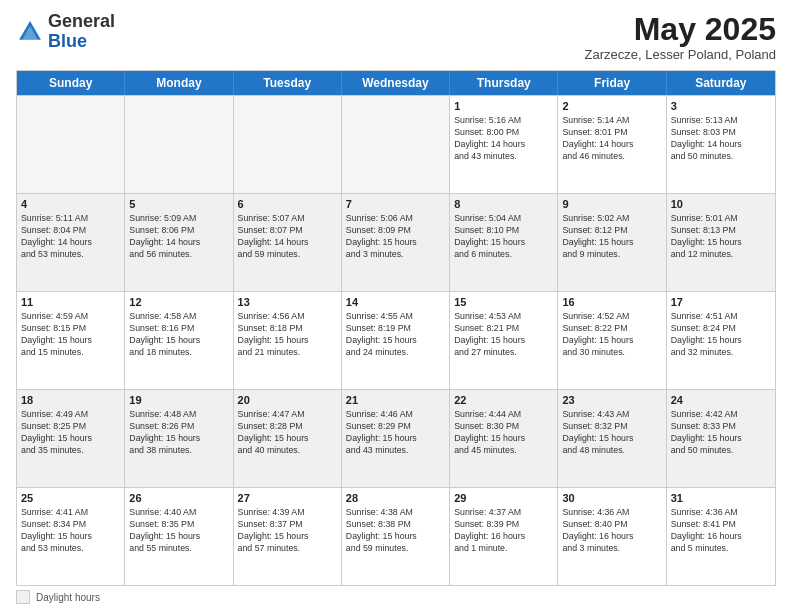  I want to click on day-number: 15, so click(504, 302).